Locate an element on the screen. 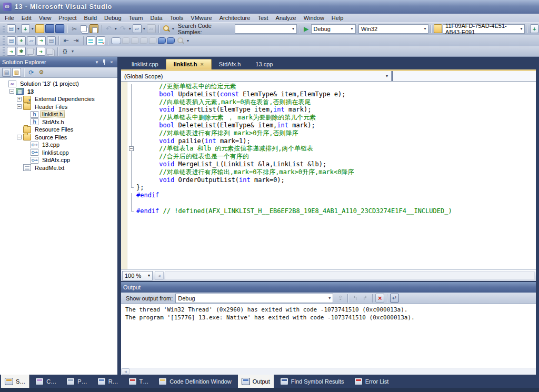 This screenshot has width=539, height=392. close-button: × is located at coordinates (112, 62).